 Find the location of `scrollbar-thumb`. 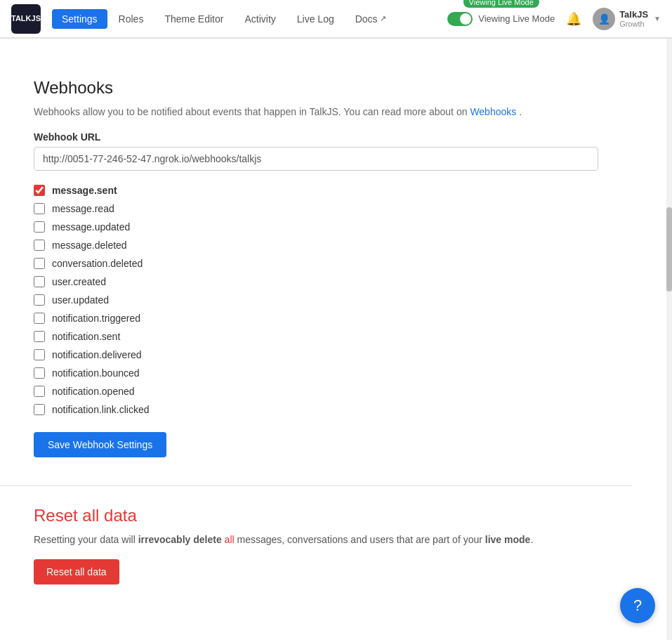

scrollbar-thumb is located at coordinates (669, 249).